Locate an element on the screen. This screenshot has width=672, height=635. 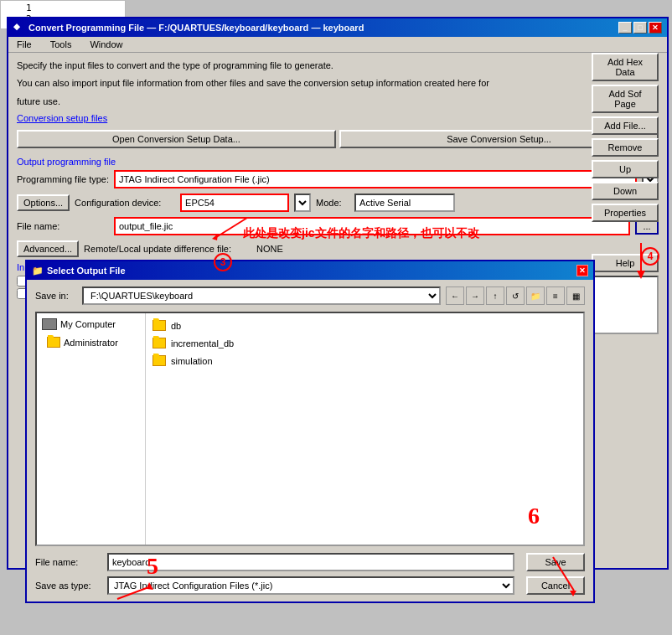
open-conversion-button: Open Conversion Setup Data... is located at coordinates (176, 139).